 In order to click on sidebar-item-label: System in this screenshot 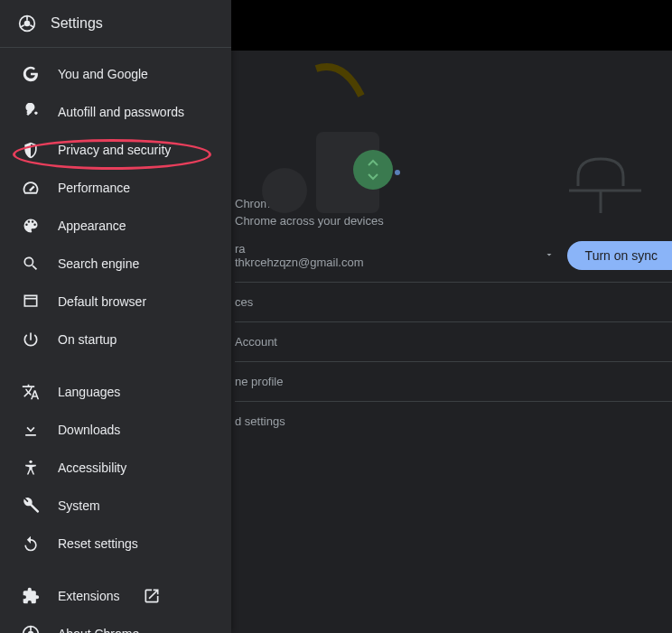, I will do `click(79, 506)`.